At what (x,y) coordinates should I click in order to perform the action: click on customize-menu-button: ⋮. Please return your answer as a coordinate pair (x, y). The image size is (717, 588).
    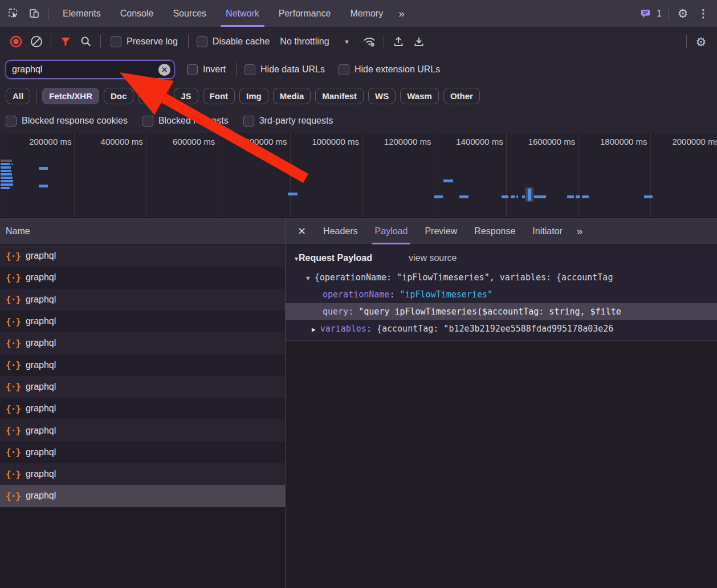
    Looking at the image, I should click on (703, 14).